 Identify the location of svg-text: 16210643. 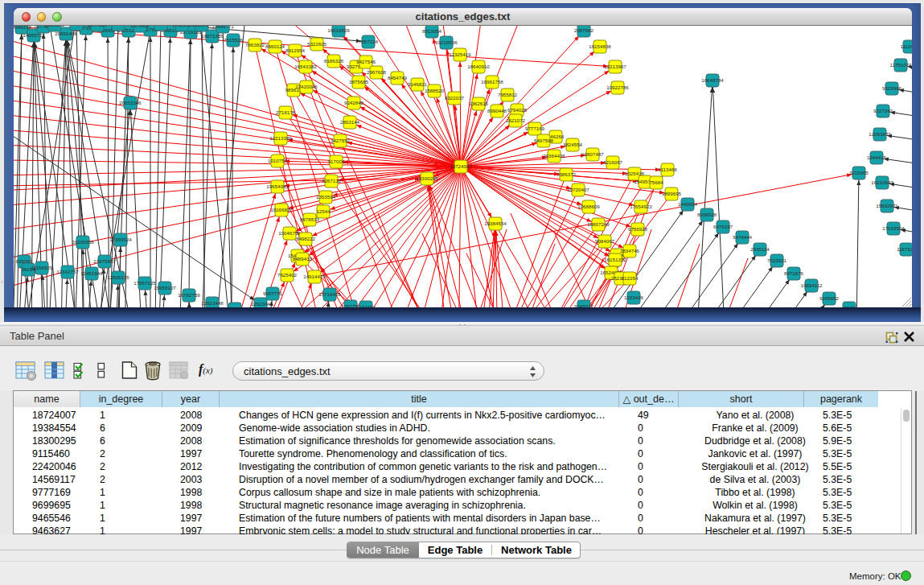
(882, 182).